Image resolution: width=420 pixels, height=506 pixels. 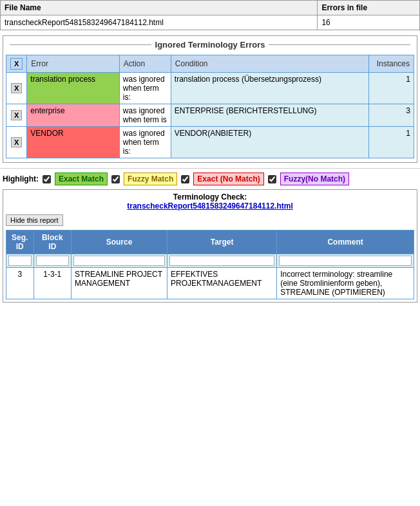 I want to click on ignored-table-row: X VENDOR was ignored when term is: VENDO…, so click(x=210, y=143).